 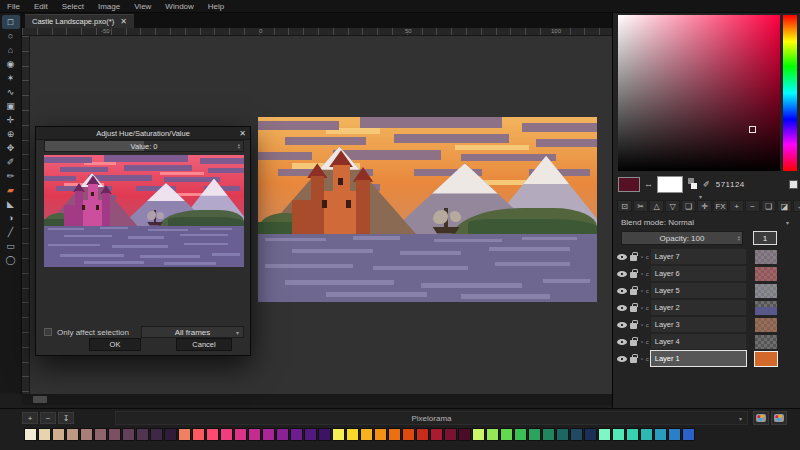 I want to click on layer-row-layer-4: ∘ c Layer 4, so click(x=697, y=342).